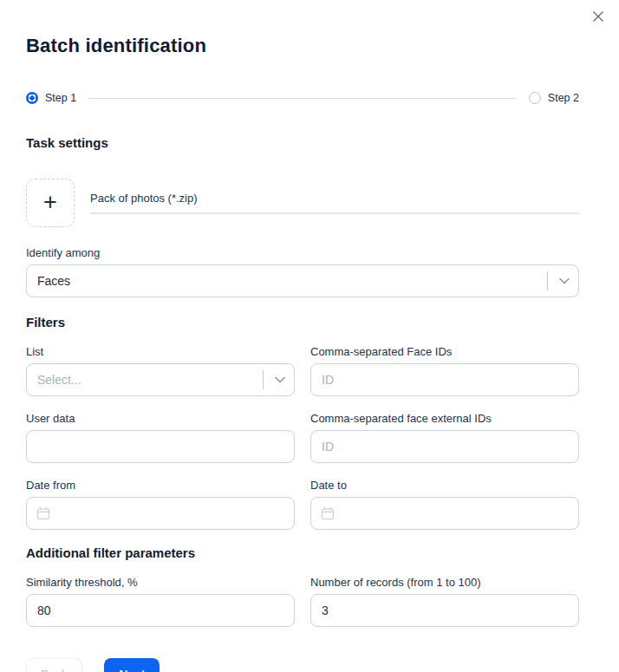 Image resolution: width=619 pixels, height=672 pixels. I want to click on external-ids-label: Comma-separated face external IDs, so click(445, 418).